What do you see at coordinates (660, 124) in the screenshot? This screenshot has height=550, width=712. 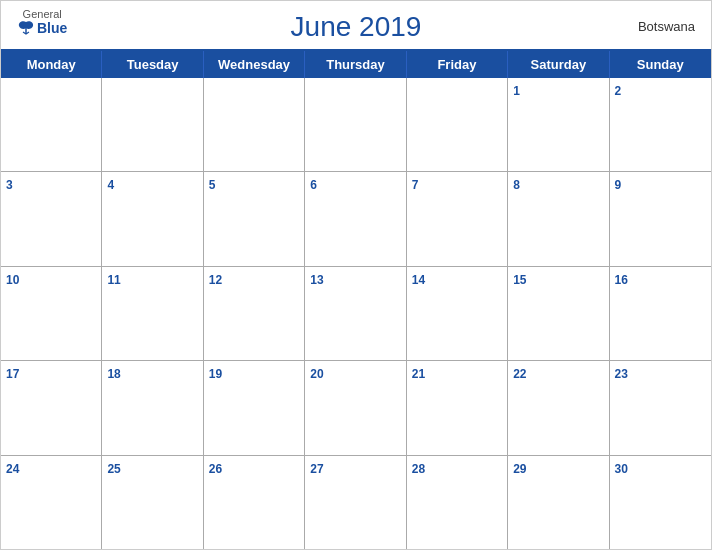 I see `day-cell: 2` at bounding box center [660, 124].